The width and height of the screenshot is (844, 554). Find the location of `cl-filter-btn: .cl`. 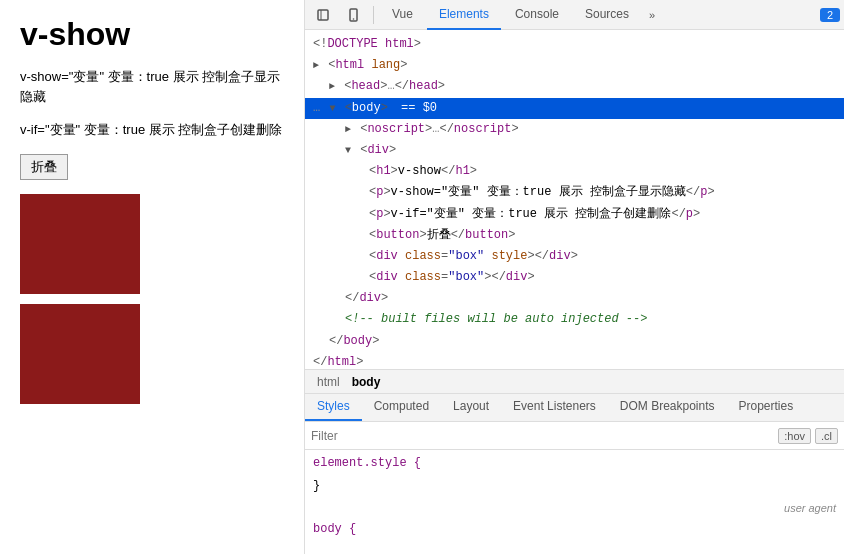

cl-filter-btn: .cl is located at coordinates (826, 436).